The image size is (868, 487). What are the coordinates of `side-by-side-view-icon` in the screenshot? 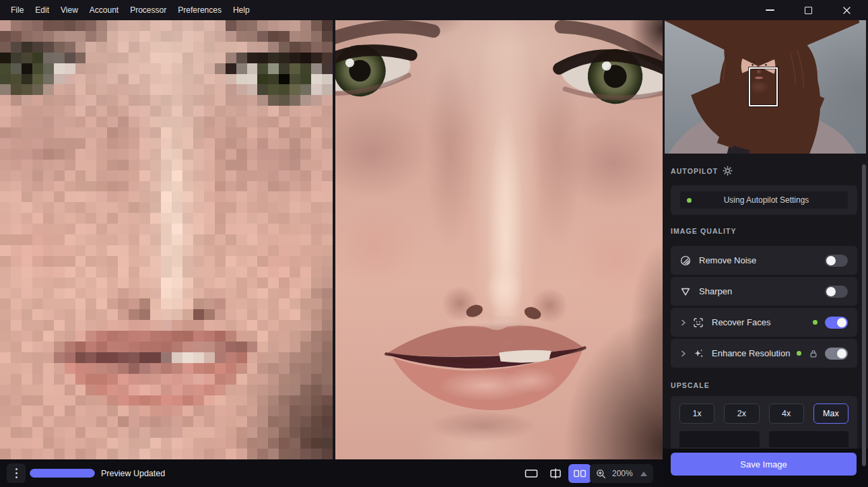 It's located at (580, 474).